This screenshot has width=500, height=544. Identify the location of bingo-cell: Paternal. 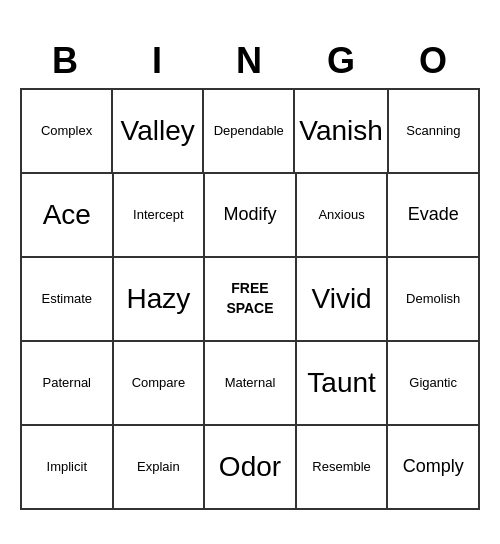
(68, 384).